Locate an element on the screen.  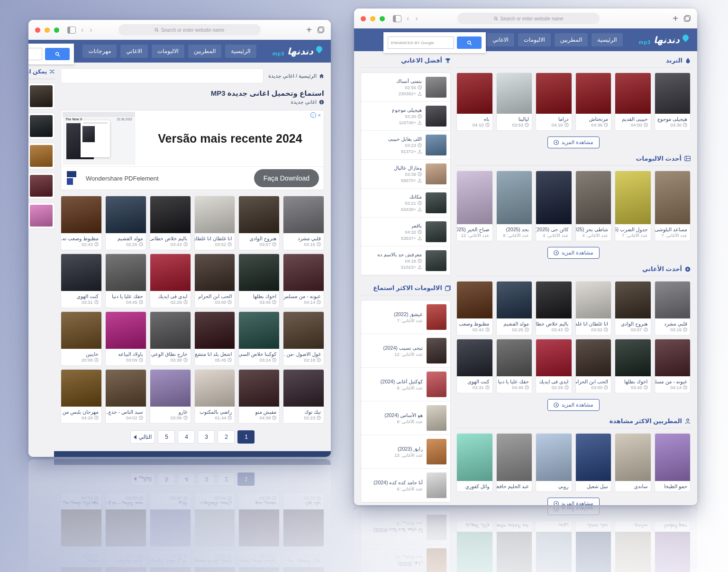
song-card: هنروح الوادى 03:57 is located at coordinates (259, 223).